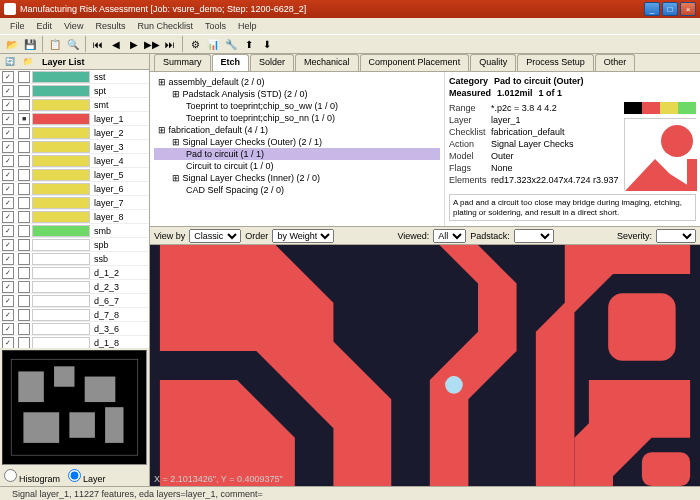  Describe the element at coordinates (297, 142) in the screenshot. I see `tree-item: ⊞ Signal Layer Checks (Outer) (2 / 1)` at that location.